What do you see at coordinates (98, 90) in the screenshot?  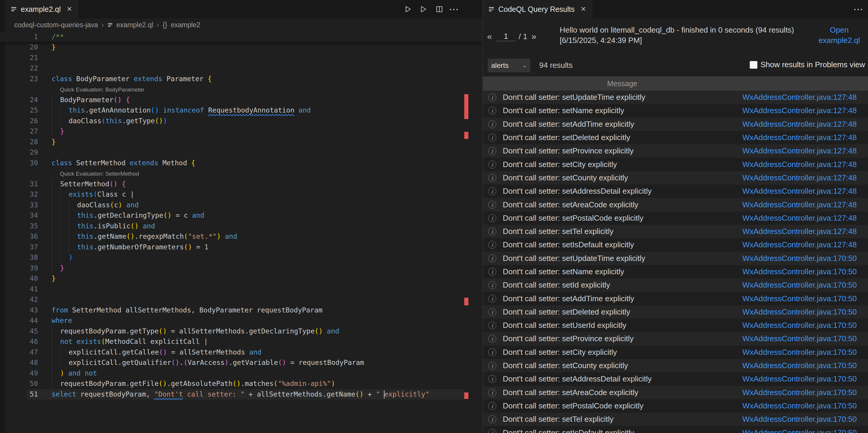 I see `codelens-action: Quick Evaluation: BodyParameter` at bounding box center [98, 90].